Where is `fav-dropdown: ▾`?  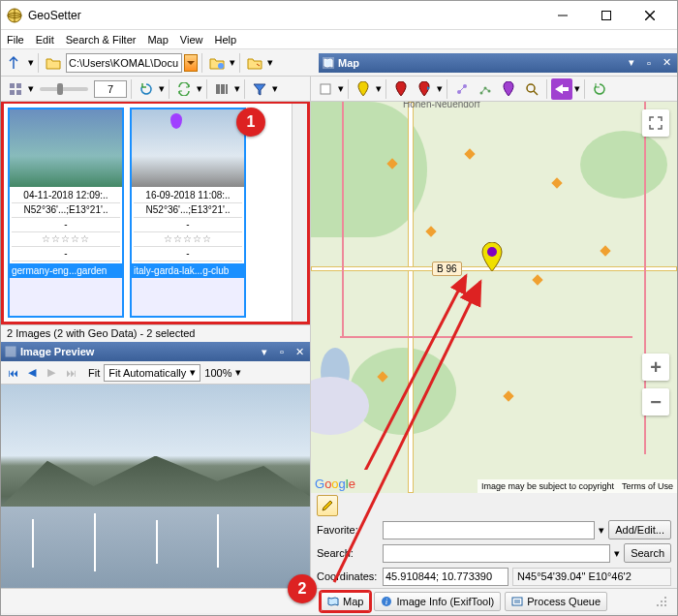 fav-dropdown: ▾ is located at coordinates (232, 63).